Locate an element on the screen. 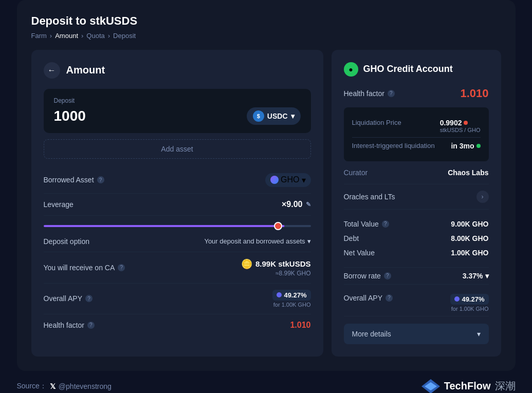  borrow-rate-label: Borrow rate is located at coordinates (362, 276).